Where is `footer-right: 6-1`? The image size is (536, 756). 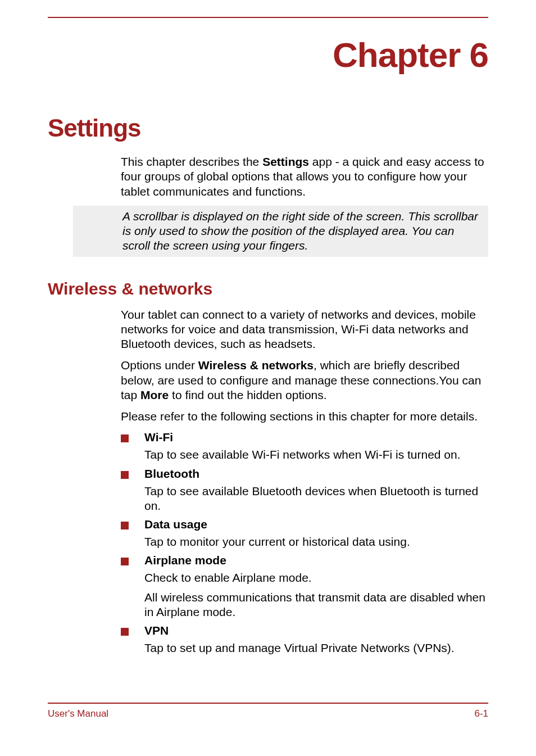
footer-right: 6-1 is located at coordinates (481, 714).